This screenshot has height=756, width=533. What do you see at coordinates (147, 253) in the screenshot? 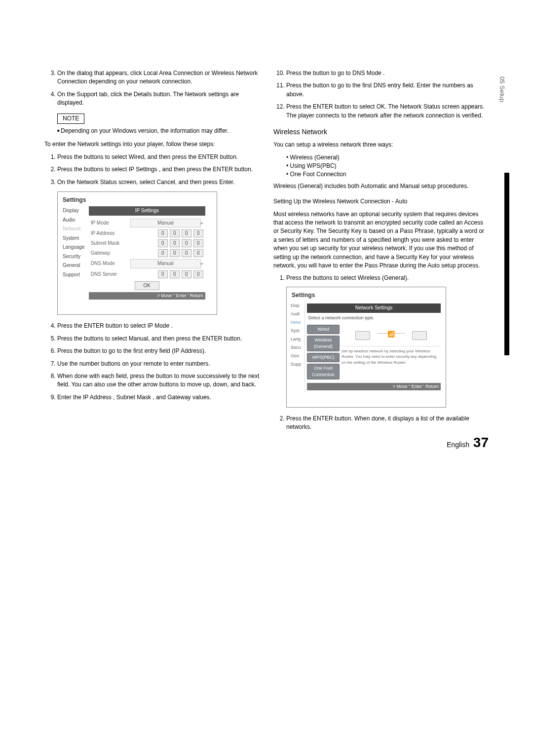
I see `fig1-main: IP Settings IP ModeManual ▸IP Address000…` at bounding box center [147, 253].